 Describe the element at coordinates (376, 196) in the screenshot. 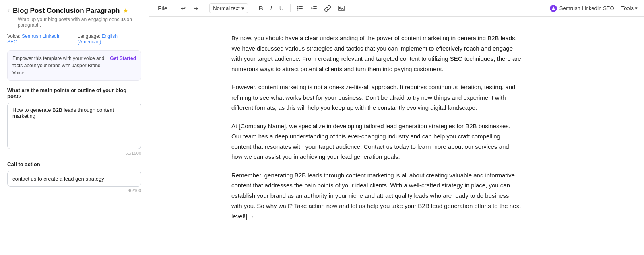

I see `paragraph-4: Remember, generating B2B leads through c…` at that location.